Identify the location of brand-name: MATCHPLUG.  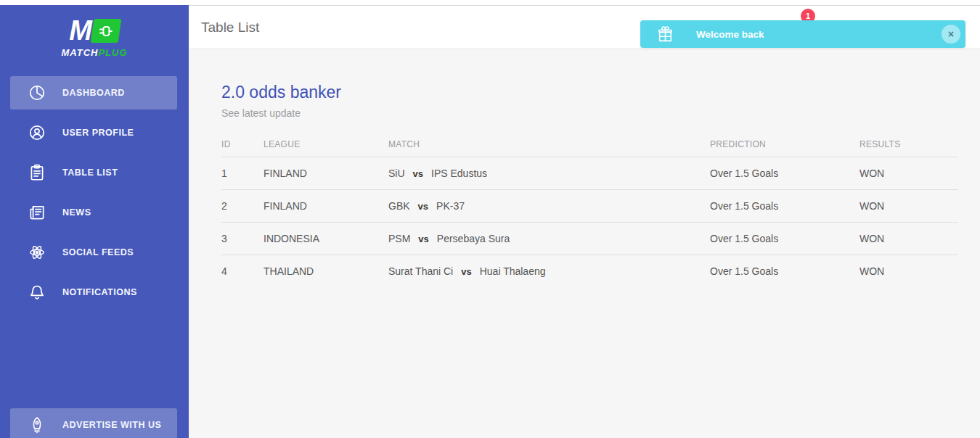
(94, 52).